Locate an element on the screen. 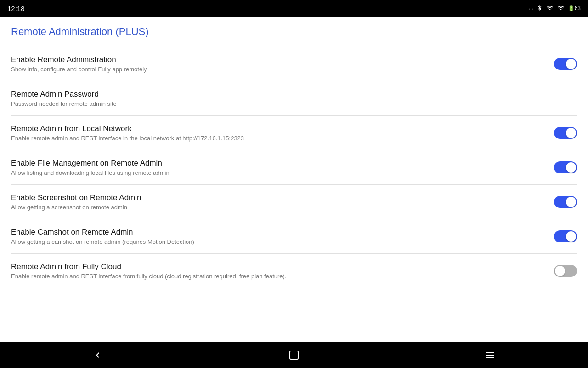 This screenshot has height=368, width=588. setting-subtitle-enable-remote-admin: Show info, configure and control Fully a… is located at coordinates (278, 69).